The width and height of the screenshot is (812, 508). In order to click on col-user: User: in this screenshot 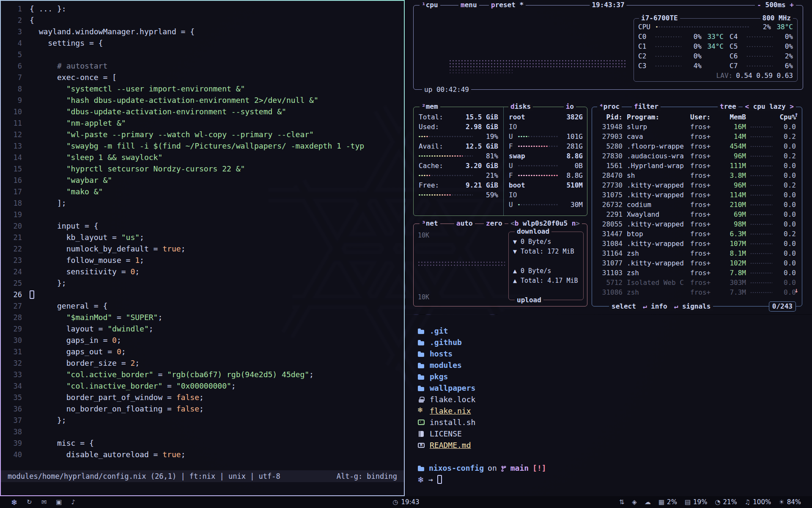, I will do `click(703, 117)`.